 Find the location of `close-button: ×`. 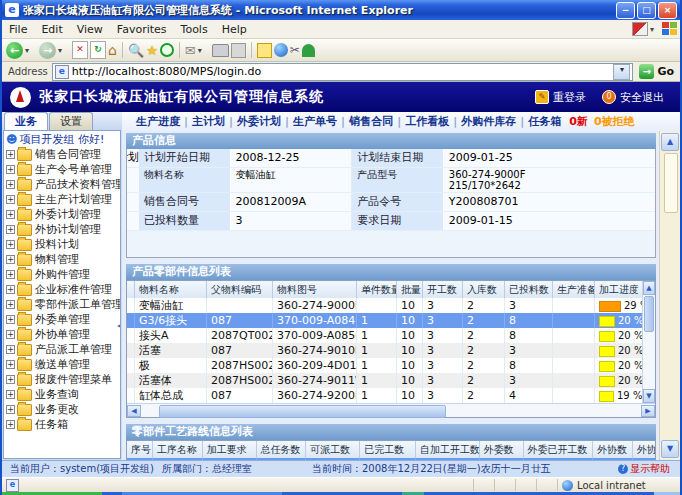

close-button: × is located at coordinates (668, 10).